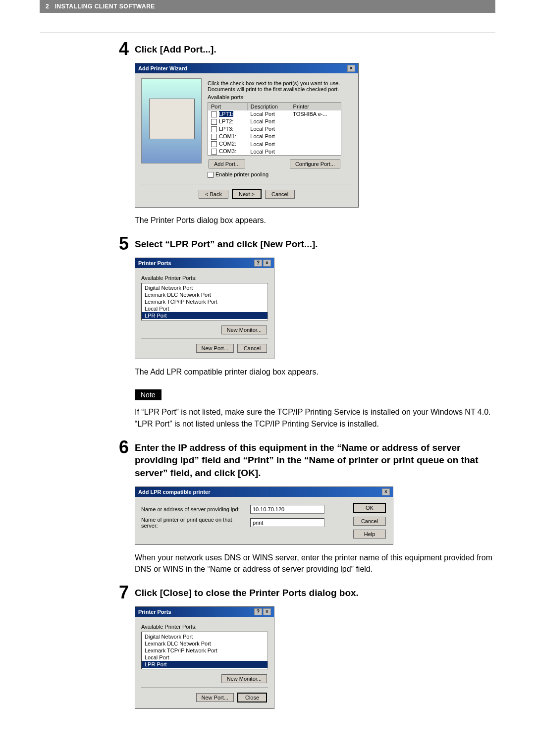 Image resolution: width=535 pixels, height=756 pixels. I want to click on back-button: < Back, so click(214, 194).